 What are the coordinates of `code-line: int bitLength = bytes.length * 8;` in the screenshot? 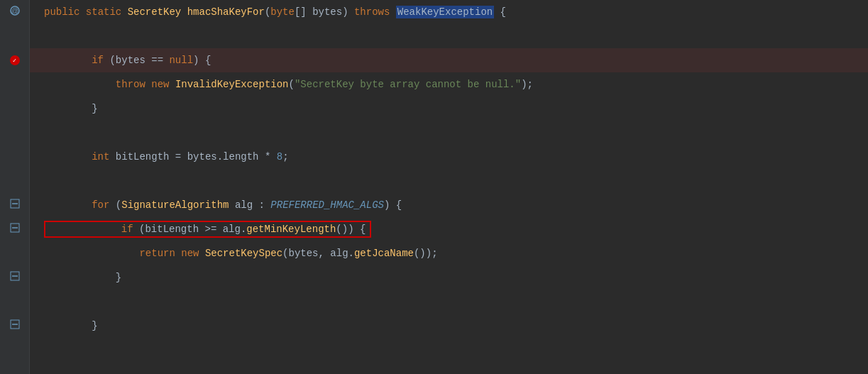 It's located at (449, 157).